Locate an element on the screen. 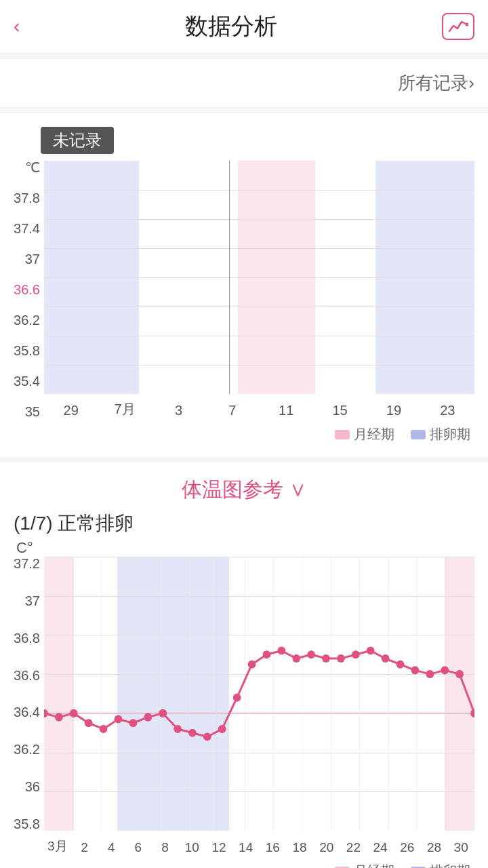  x-label-5: 15 is located at coordinates (340, 411).